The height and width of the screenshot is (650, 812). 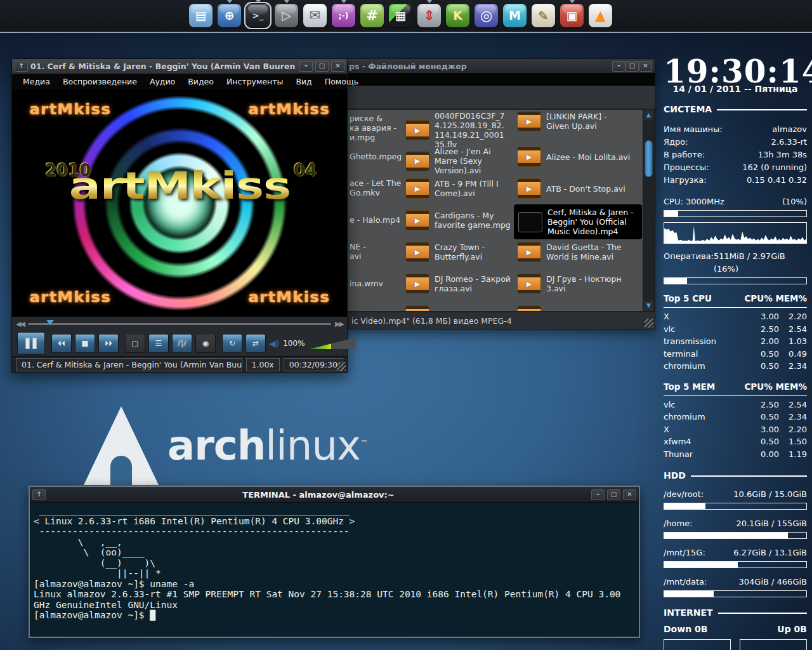 I want to click on time-display: 00:32/09:30, so click(x=313, y=364).